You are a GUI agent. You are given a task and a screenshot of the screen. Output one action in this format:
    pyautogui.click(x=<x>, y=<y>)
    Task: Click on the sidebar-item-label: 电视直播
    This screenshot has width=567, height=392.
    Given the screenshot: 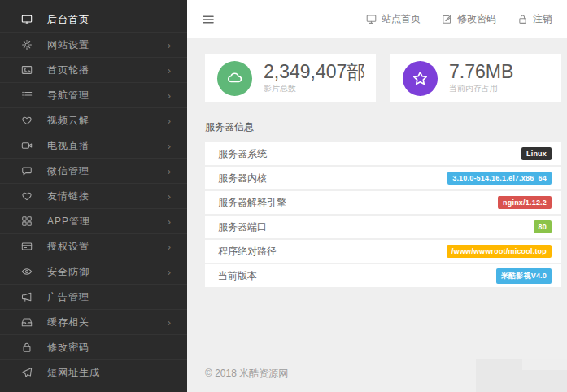 What is the action you would take?
    pyautogui.click(x=68, y=146)
    